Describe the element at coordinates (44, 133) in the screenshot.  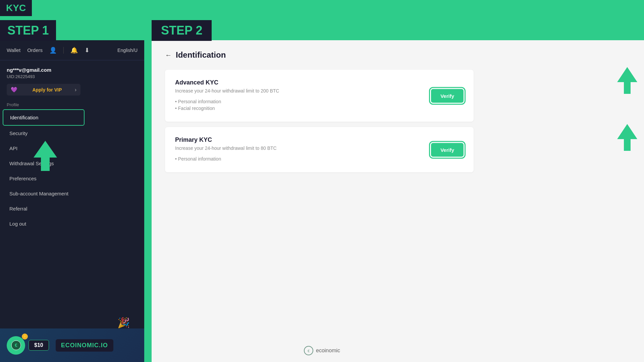
I see `sidebar-item-security: Security` at that location.